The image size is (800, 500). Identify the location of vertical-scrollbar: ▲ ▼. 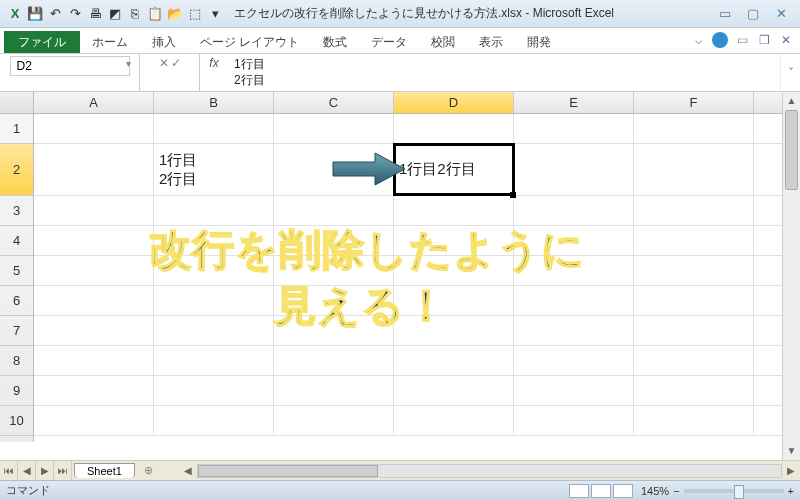
(791, 276).